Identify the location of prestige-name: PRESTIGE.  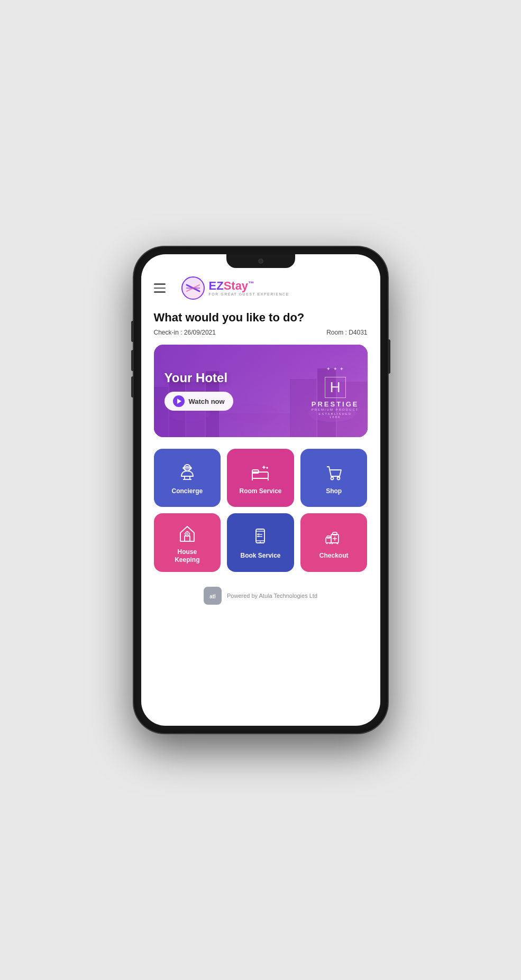
(335, 404).